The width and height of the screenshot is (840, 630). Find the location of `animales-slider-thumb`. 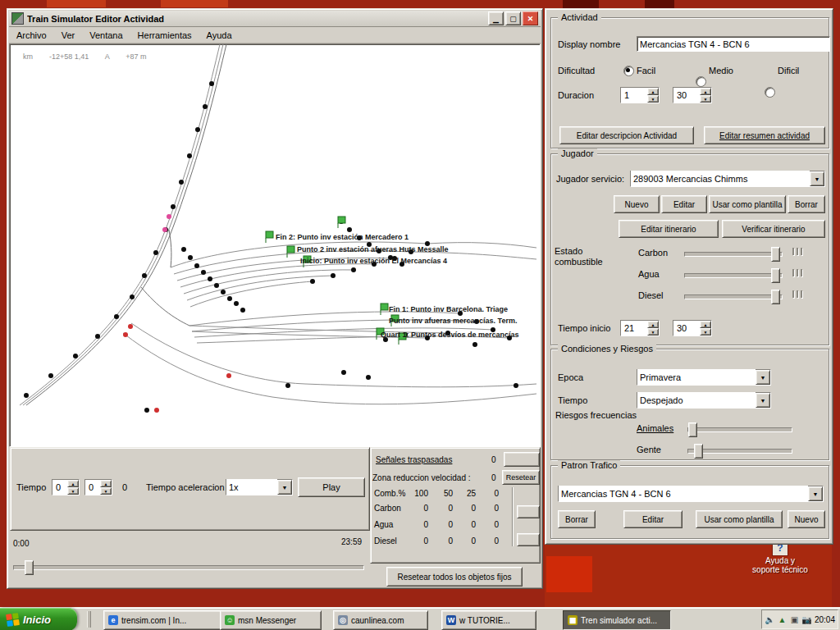

animales-slider-thumb is located at coordinates (692, 430).